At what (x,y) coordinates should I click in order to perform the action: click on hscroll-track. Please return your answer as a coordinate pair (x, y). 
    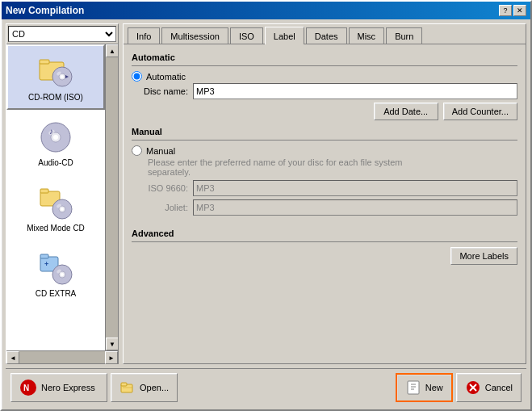
    Looking at the image, I should click on (62, 357).